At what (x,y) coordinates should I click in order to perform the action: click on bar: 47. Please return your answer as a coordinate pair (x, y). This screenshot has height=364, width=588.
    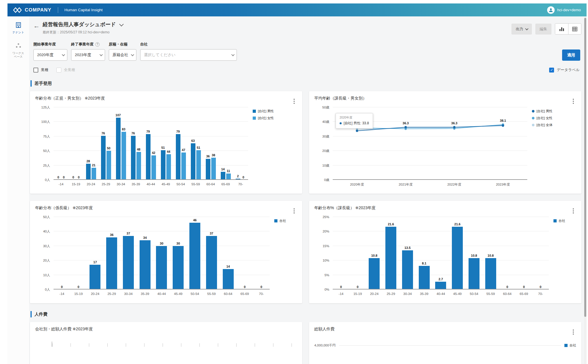
    Looking at the image, I should click on (184, 166).